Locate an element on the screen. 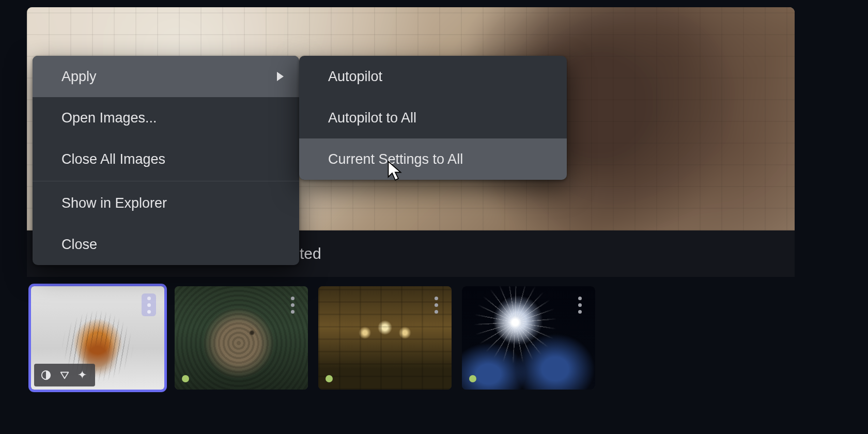 The height and width of the screenshot is (434, 868). menu-item-close: Close is located at coordinates (166, 244).